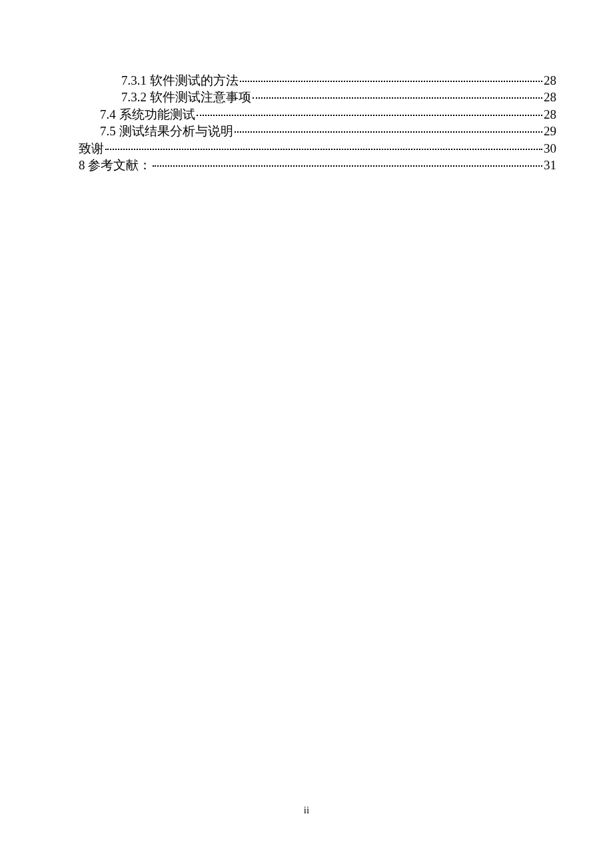 The width and height of the screenshot is (613, 868). I want to click on toc-title: 7.4 系统功能测试, so click(148, 115).